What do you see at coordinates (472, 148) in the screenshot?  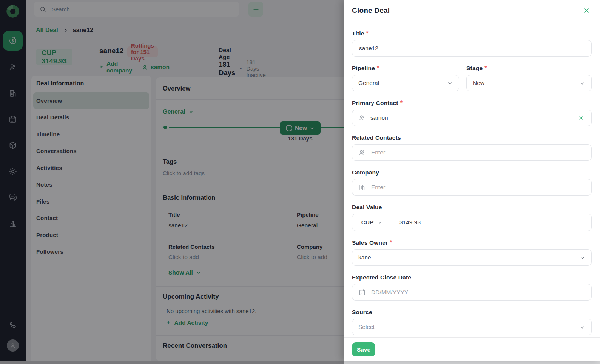 I see `field-related-contacts: Related Contacts` at bounding box center [472, 148].